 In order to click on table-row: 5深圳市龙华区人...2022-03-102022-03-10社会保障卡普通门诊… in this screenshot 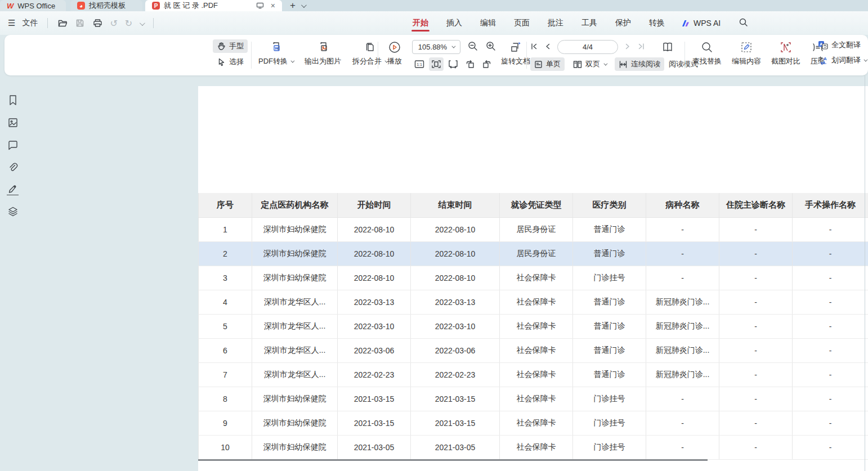, I will do `click(533, 326)`.